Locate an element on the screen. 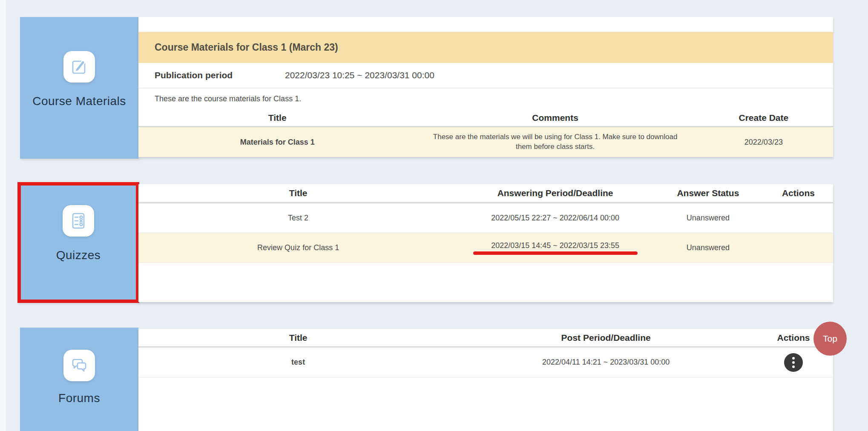 The height and width of the screenshot is (431, 868). quiz-icon is located at coordinates (78, 221).